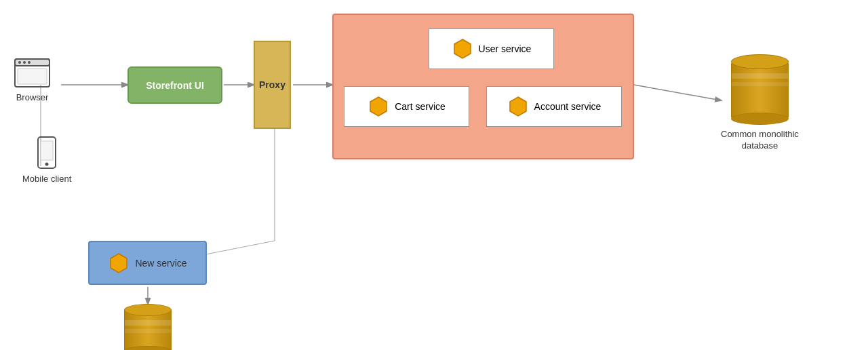 The height and width of the screenshot is (350, 868). What do you see at coordinates (760, 140) in the screenshot?
I see `main-db-label: Common monolithic database` at bounding box center [760, 140].